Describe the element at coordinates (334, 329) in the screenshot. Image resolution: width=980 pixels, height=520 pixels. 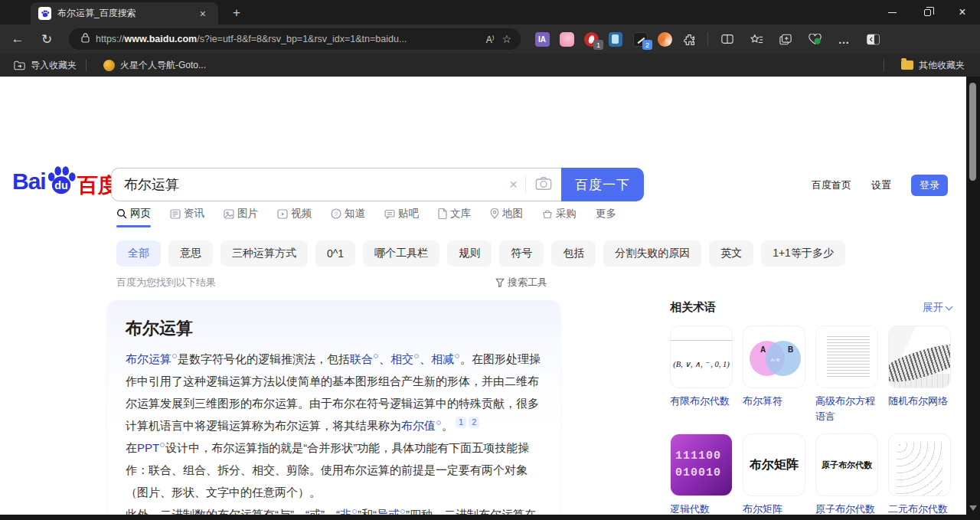
I see `result-title: 布尔运算` at that location.